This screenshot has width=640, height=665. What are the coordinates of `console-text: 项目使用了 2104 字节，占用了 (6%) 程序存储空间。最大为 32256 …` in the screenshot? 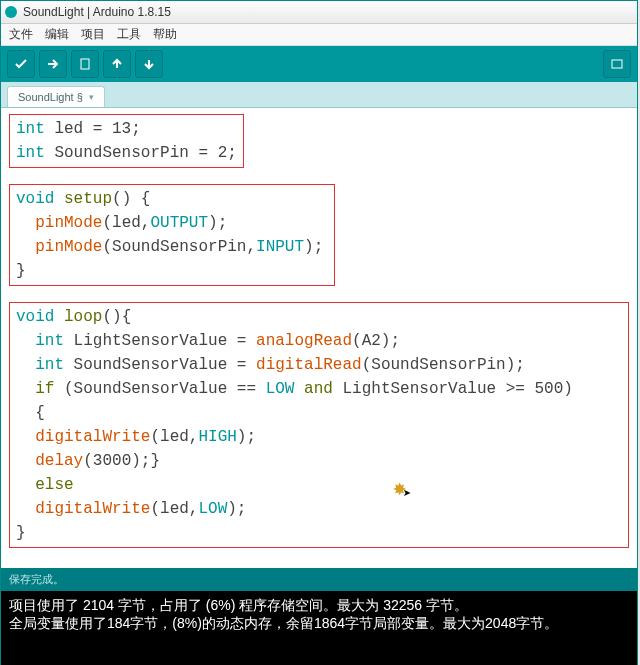 It's located at (284, 614).